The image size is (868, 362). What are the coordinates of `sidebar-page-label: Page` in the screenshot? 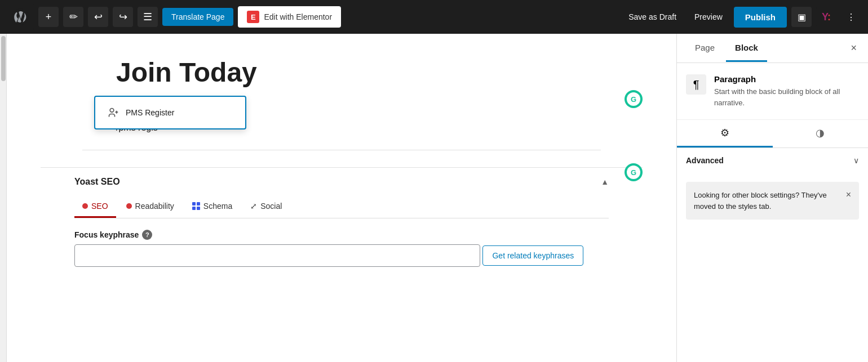 It's located at (705, 47).